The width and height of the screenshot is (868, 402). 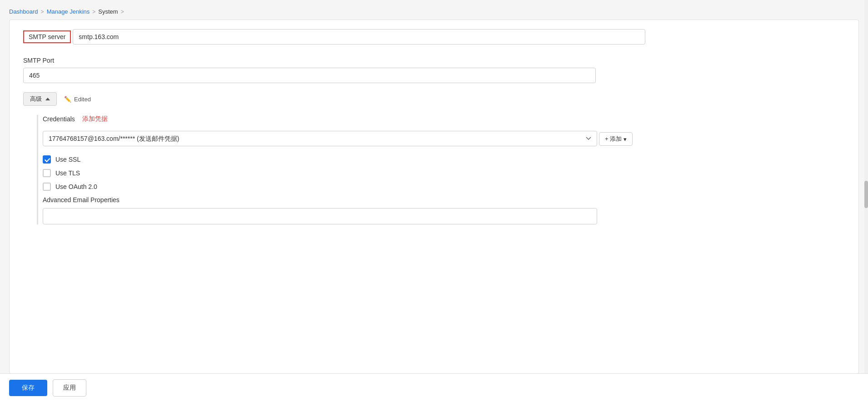 I want to click on credentials-header: Credentials 添加凭据, so click(x=444, y=119).